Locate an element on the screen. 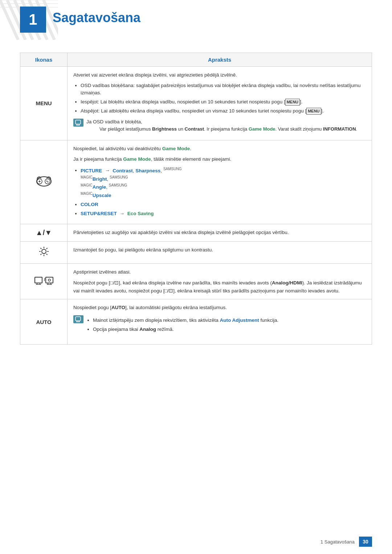 The height and width of the screenshot is (554, 392). auto-adjustment-label: Auto Adjustment is located at coordinates (240, 320).